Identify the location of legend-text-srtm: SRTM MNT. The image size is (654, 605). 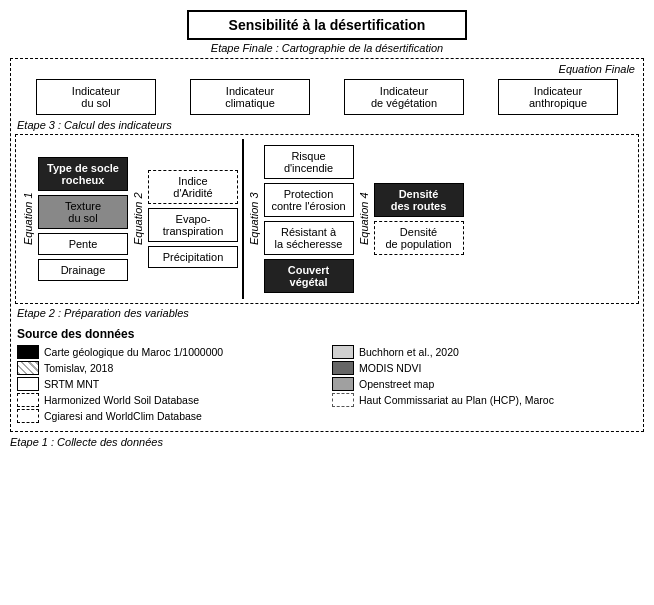
(72, 384).